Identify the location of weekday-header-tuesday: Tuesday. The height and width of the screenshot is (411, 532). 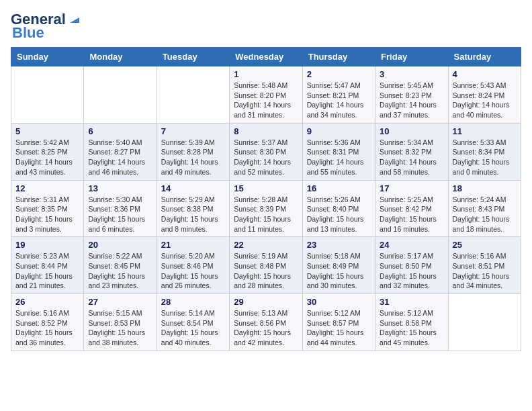
(193, 57).